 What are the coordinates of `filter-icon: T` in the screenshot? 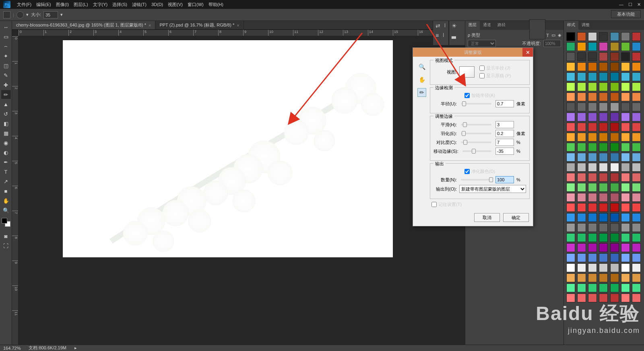 It's located at (547, 35).